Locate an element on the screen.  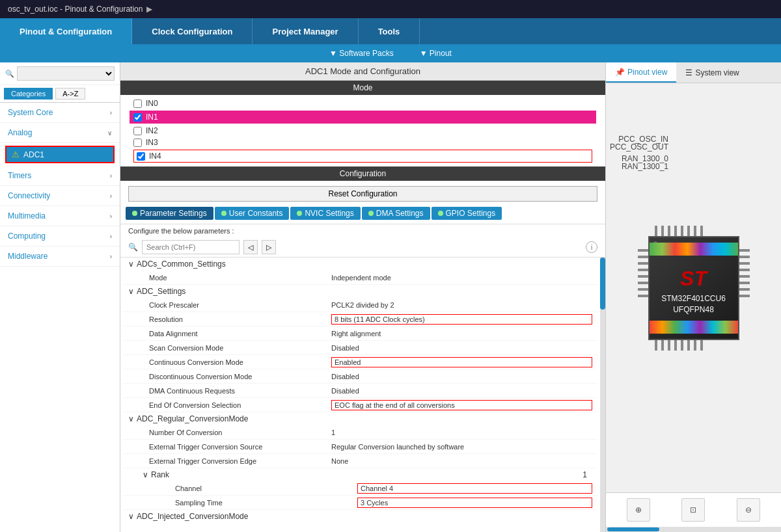
param-row-num-conversion: Number Of Conversion 1 is located at coordinates (361, 432).